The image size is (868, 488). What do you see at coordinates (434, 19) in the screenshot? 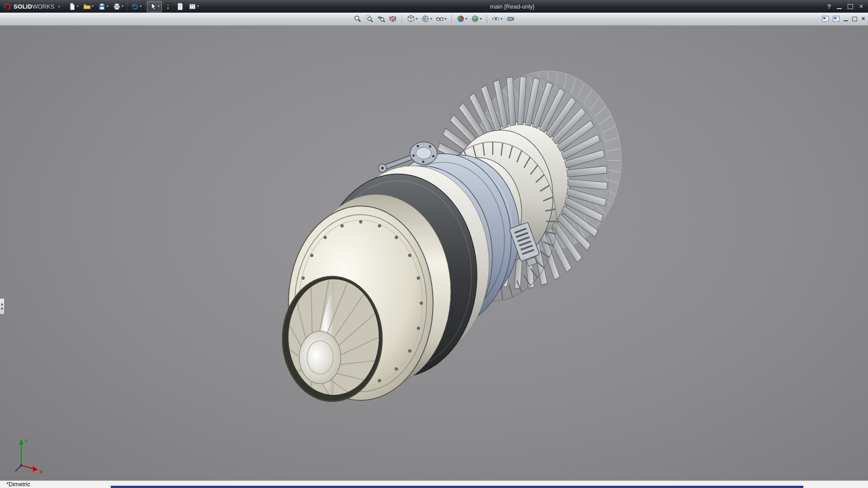
I see `view-toolbar: ▾ ▾ ▾ ▾` at bounding box center [434, 19].